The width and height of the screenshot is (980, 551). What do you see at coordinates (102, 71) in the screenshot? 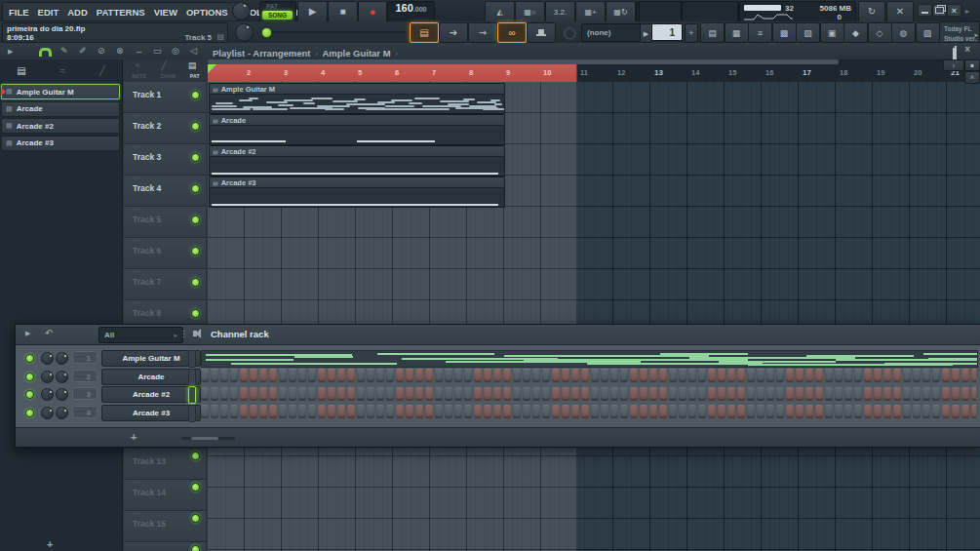
I see `automation-tab: ╱` at bounding box center [102, 71].